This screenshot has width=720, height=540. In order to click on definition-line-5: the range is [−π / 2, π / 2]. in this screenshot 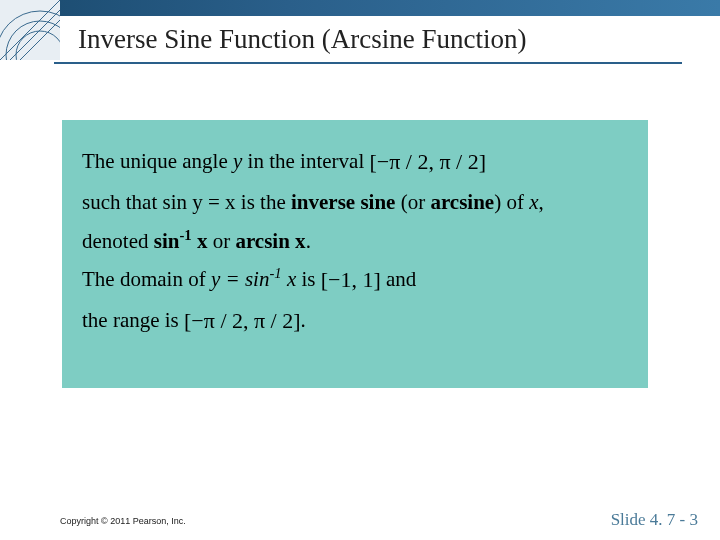, I will do `click(355, 322)`.